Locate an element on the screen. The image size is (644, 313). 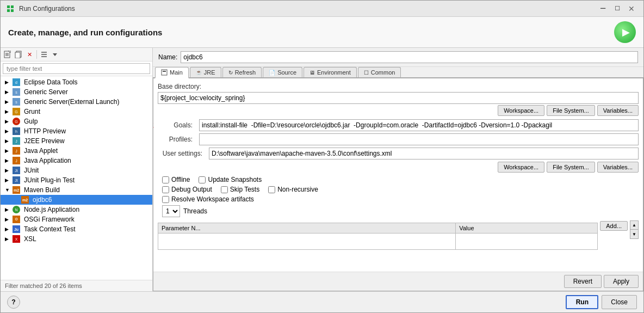
new-config-btn is located at coordinates (8, 54).